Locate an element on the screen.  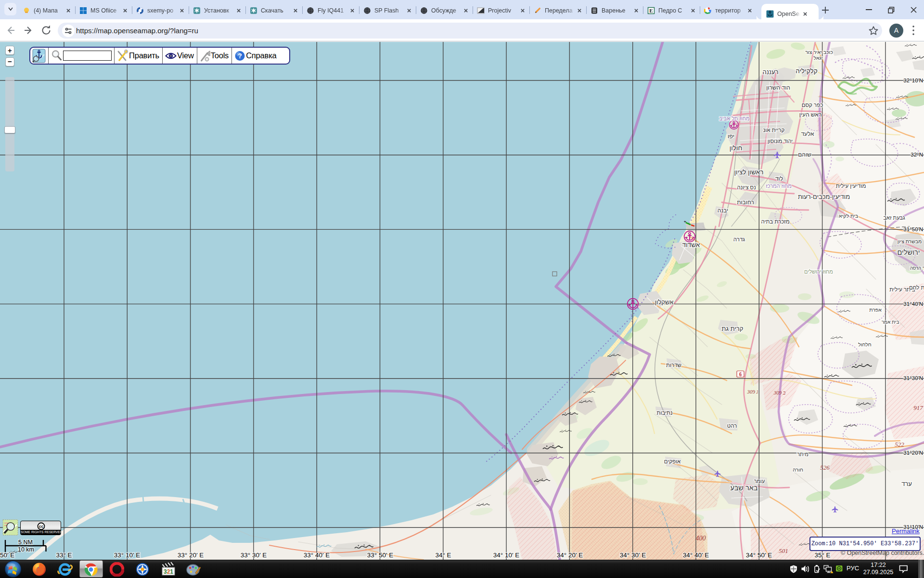
svg-text: 31°20′N is located at coordinates (913, 453).